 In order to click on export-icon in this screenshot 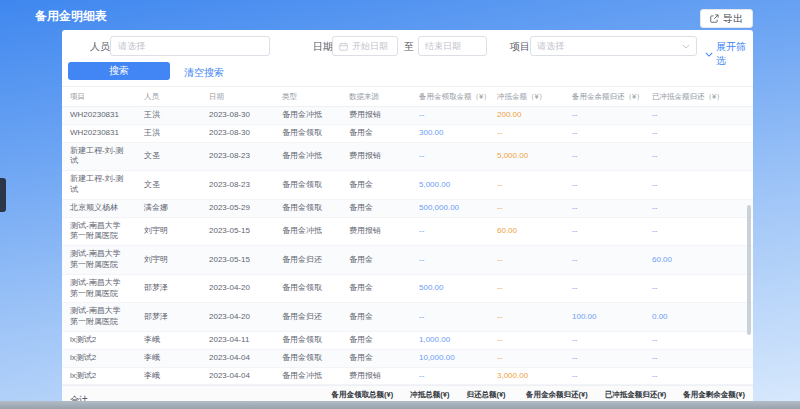, I will do `click(714, 18)`.